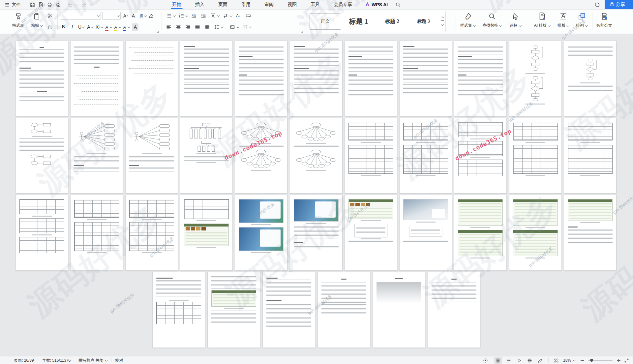 The image size is (633, 364). Describe the element at coordinates (108, 27) in the screenshot. I see `font-color-button: A` at that location.